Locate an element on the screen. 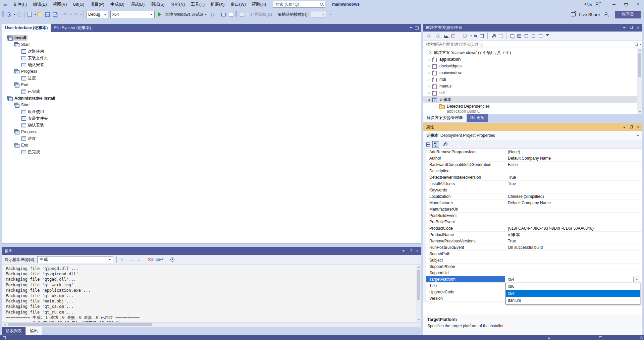 Image resolution: width=644 pixels, height=340 pixels. dropdown-option: x86 is located at coordinates (573, 286).